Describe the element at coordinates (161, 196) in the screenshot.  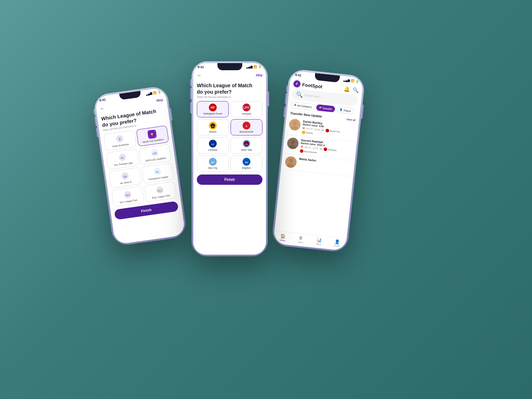
I see `eng-league-one-label: Eng. League One` at that location.